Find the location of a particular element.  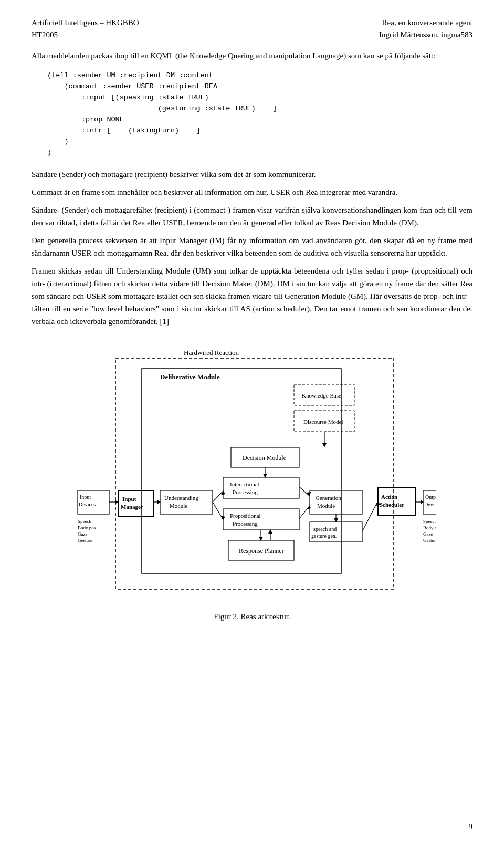

svg-text: Scheduler is located at coordinates (392, 505).